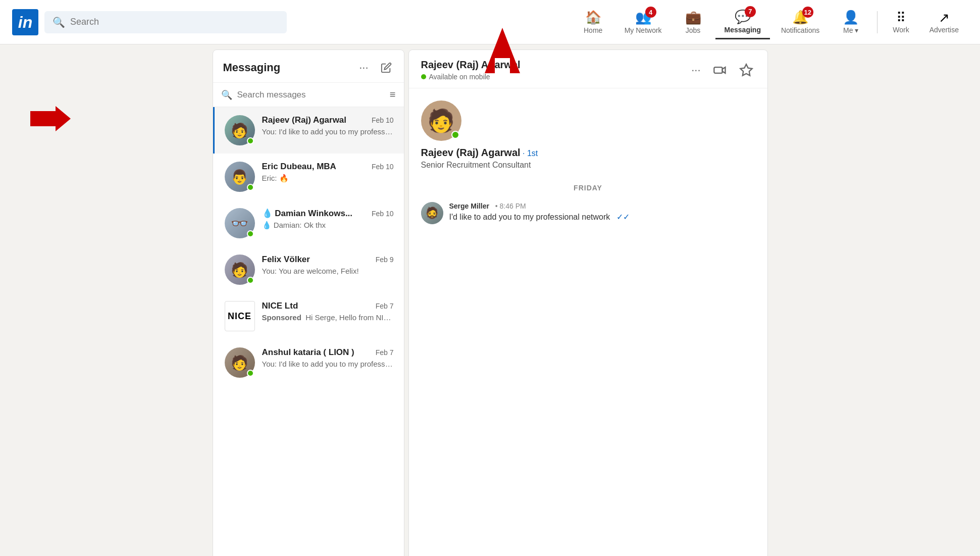 The width and height of the screenshot is (980, 556). I want to click on video-call-button, so click(720, 70).